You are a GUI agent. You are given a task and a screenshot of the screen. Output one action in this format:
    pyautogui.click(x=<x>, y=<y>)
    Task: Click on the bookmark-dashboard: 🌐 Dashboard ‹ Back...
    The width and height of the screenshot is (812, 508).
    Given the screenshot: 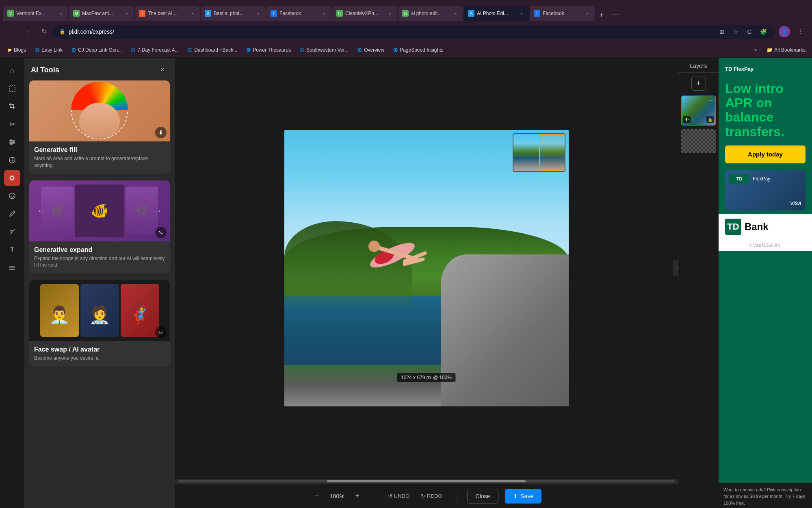 What is the action you would take?
    pyautogui.click(x=212, y=50)
    